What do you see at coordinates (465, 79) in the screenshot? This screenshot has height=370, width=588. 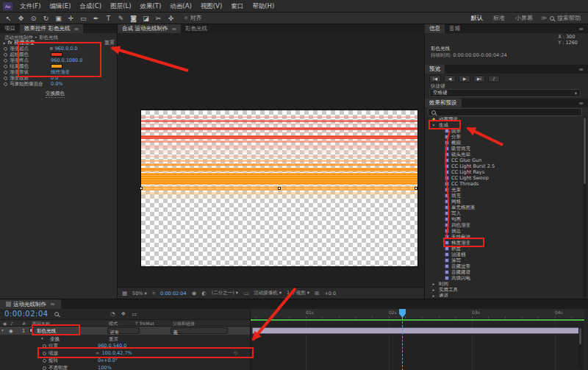 I see `transport-button: ▶` at bounding box center [465, 79].